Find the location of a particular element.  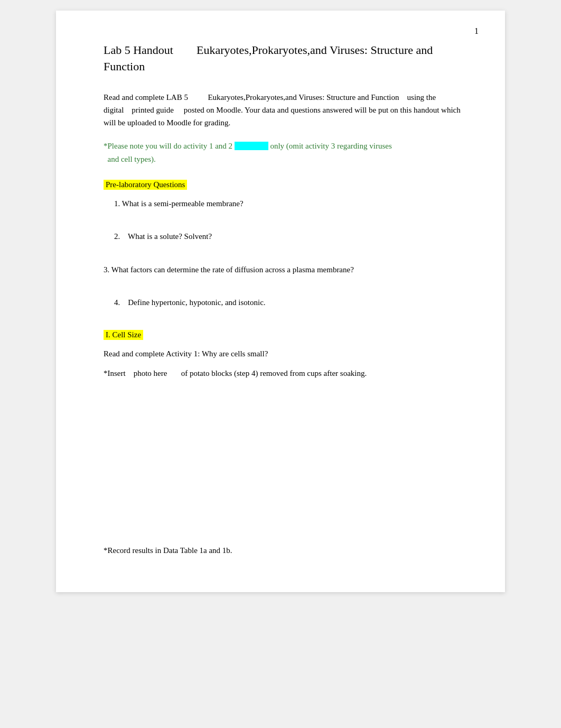

insert-photo-text: *Insert photo here of potato blocks (ste… is located at coordinates (283, 373).